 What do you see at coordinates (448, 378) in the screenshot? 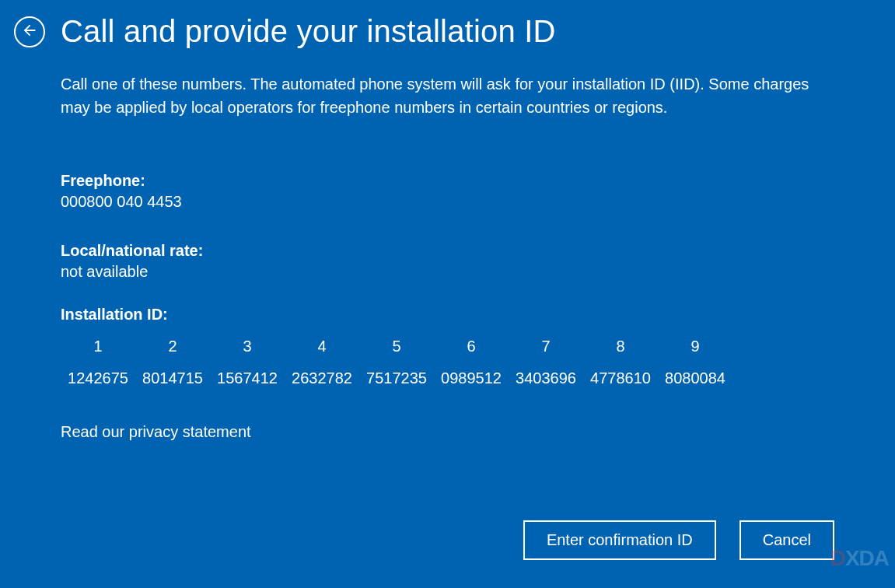
I see `installation-id-values: 1242675 8014715 1567412 2632782 7517235 …` at bounding box center [448, 378].